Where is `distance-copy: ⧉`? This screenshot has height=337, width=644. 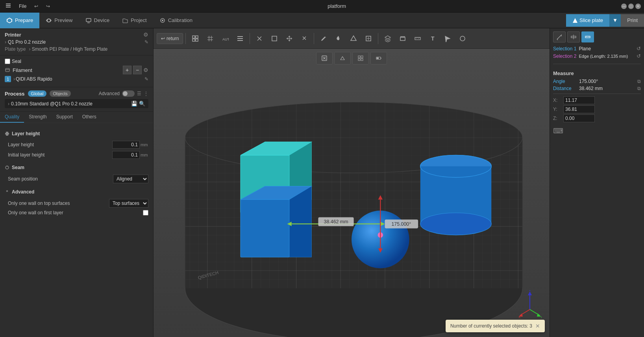
distance-copy: ⧉ is located at coordinates (639, 88).